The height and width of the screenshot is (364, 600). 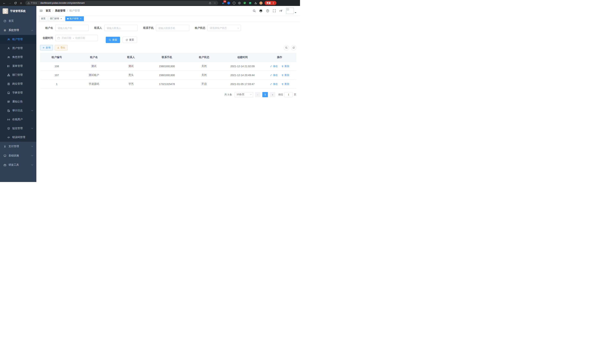 I want to click on delete-label: 删除, so click(x=287, y=75).